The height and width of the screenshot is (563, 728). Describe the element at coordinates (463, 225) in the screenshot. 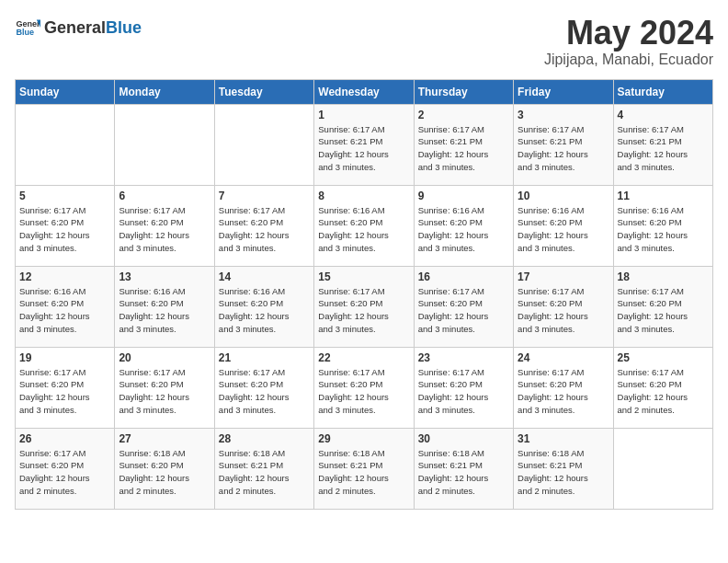

I see `calendar-cell: 9Sunrise: 6:16 AM Sunset: 6:20 PM Daylig…` at that location.